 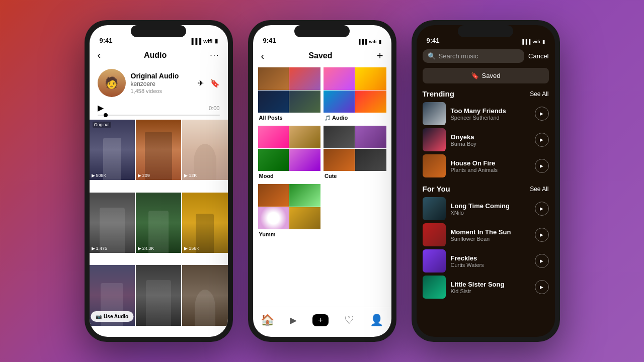 What do you see at coordinates (290, 94) in the screenshot?
I see `collection-all-posts: All Posts` at bounding box center [290, 94].